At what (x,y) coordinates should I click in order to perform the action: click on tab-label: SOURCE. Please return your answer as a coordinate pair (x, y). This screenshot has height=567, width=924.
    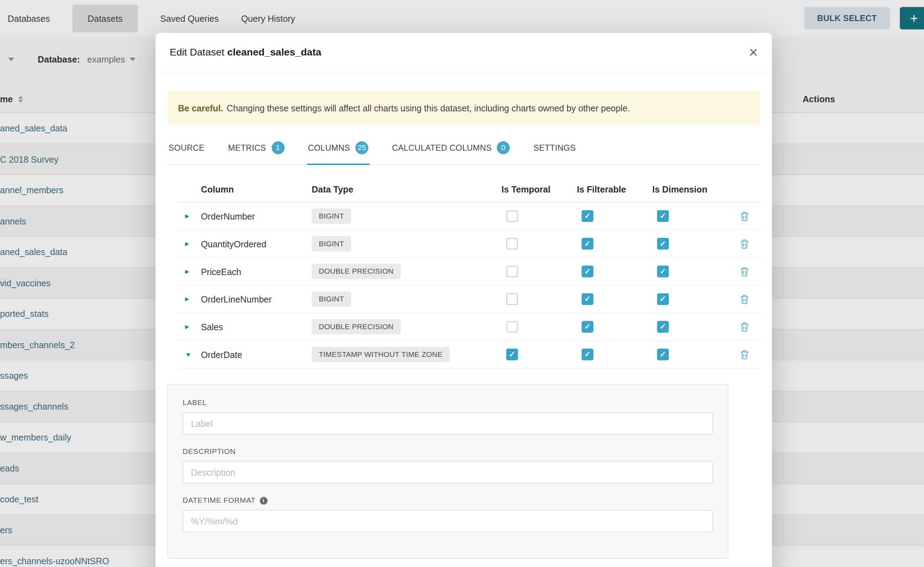
    Looking at the image, I should click on (186, 148).